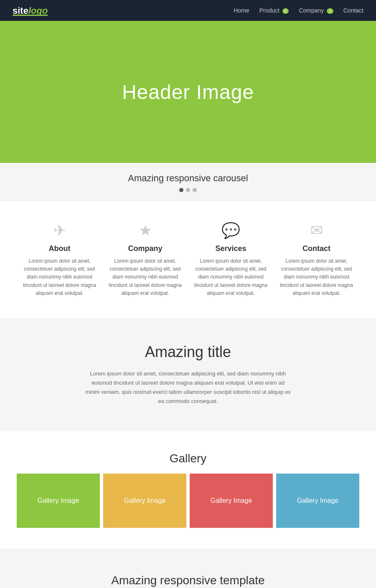 The height and width of the screenshot is (588, 376). Describe the element at coordinates (188, 10) in the screenshot. I see `navbar: sitelogo Home Product 6 Company 2 Contac…` at that location.